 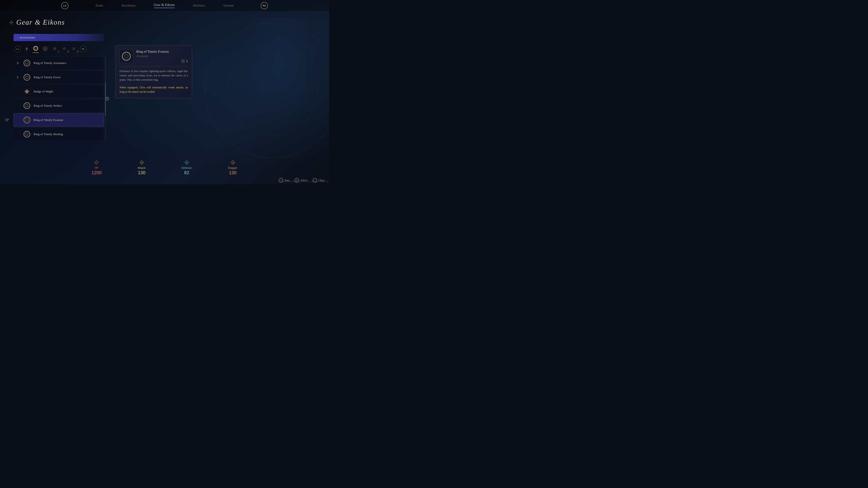 I want to click on item-name: Ring of Timely Healing, so click(x=49, y=134).